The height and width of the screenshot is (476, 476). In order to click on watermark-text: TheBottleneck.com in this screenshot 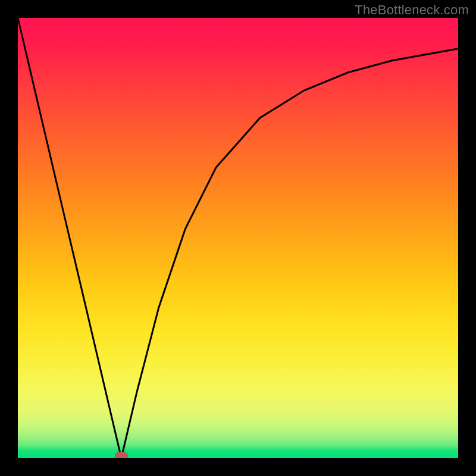, I will do `click(412, 10)`.